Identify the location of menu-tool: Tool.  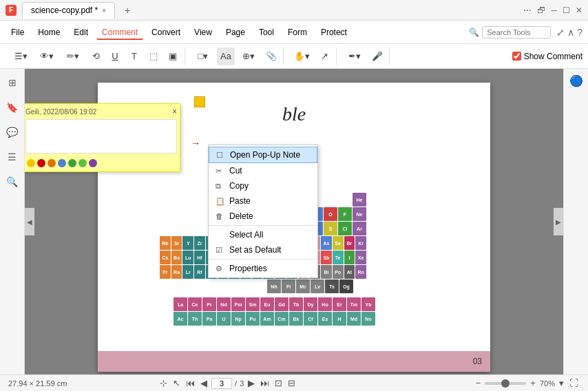
(266, 32).